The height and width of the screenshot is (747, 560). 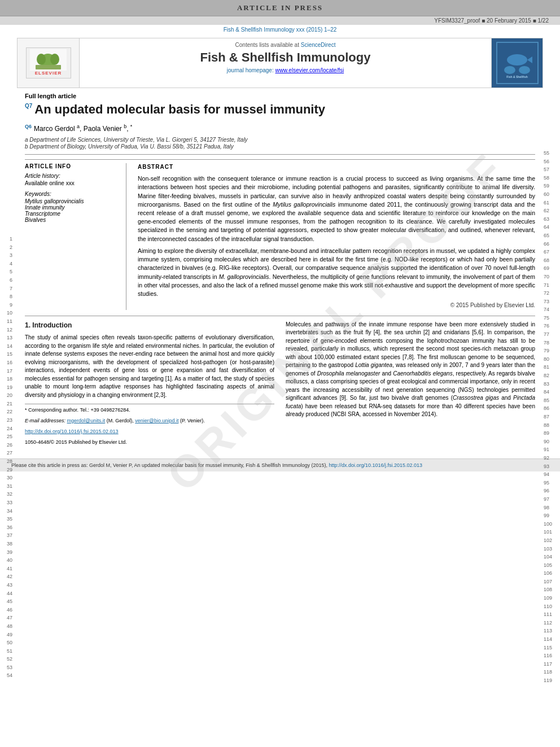 I want to click on line-numbers-left: 1 2 3 4 5 6 7 8 9 10 11 12 13 14 15 16 1…, so click(x=10, y=386).